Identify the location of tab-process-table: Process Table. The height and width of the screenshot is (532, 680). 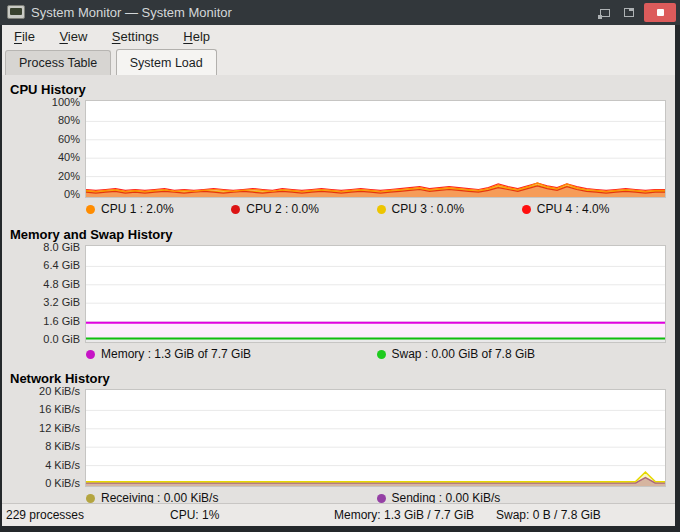
(58, 62).